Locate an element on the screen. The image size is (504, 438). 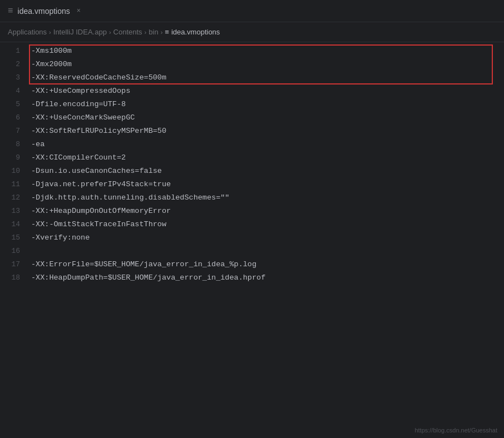
line-number-7: 7 is located at coordinates (14, 131).